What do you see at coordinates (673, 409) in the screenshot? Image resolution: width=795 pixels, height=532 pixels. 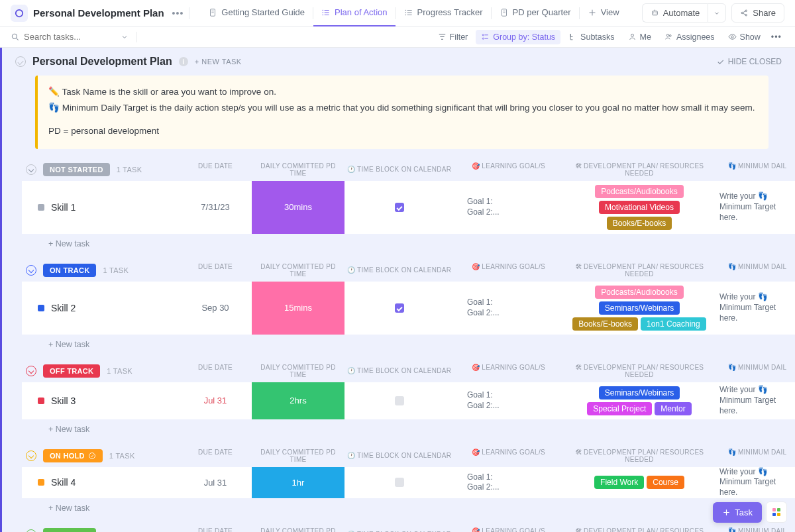 I see `tag: Mentor` at bounding box center [673, 409].